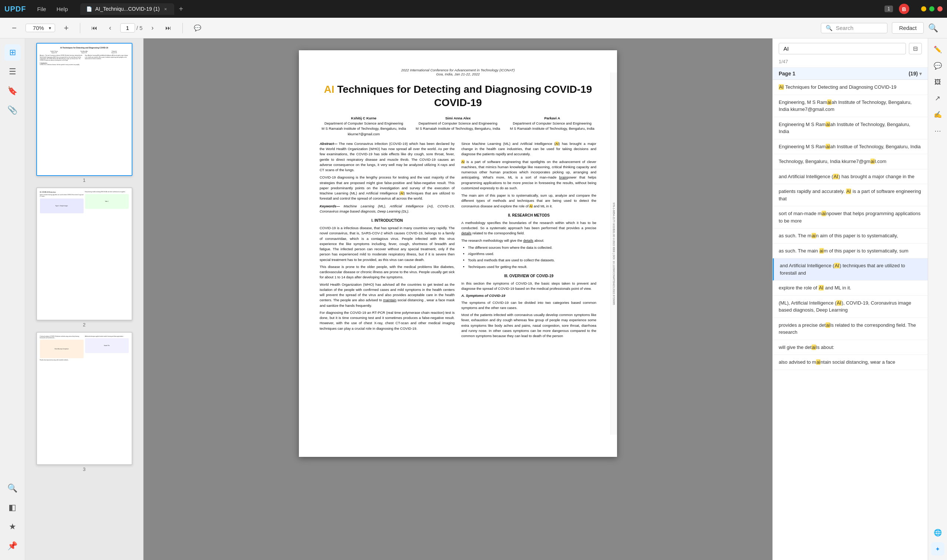 Image resolution: width=947 pixels, height=560 pixels. What do you see at coordinates (13, 527) in the screenshot?
I see `sidebar-star-btn: ★` at bounding box center [13, 527].